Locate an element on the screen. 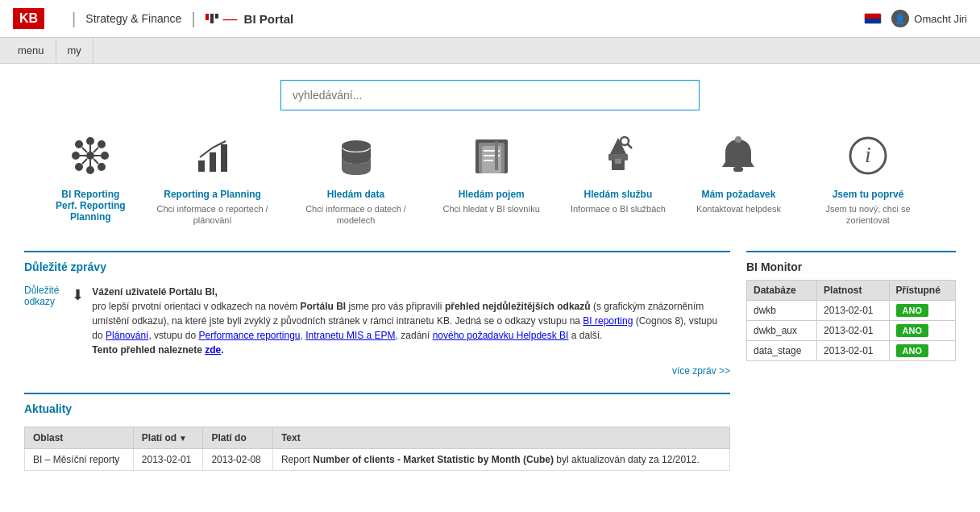  hledam-sluzbu-icon is located at coordinates (618, 158).